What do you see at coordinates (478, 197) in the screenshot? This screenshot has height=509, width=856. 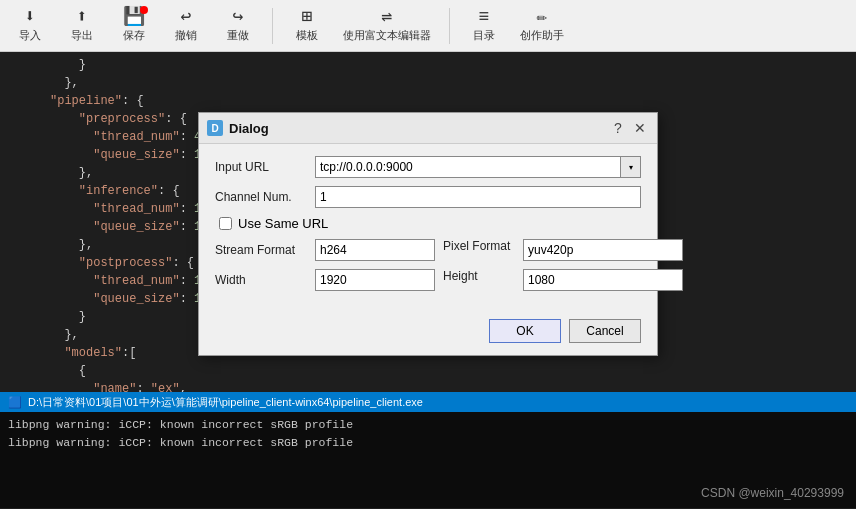 I see `channel-num-input` at bounding box center [478, 197].